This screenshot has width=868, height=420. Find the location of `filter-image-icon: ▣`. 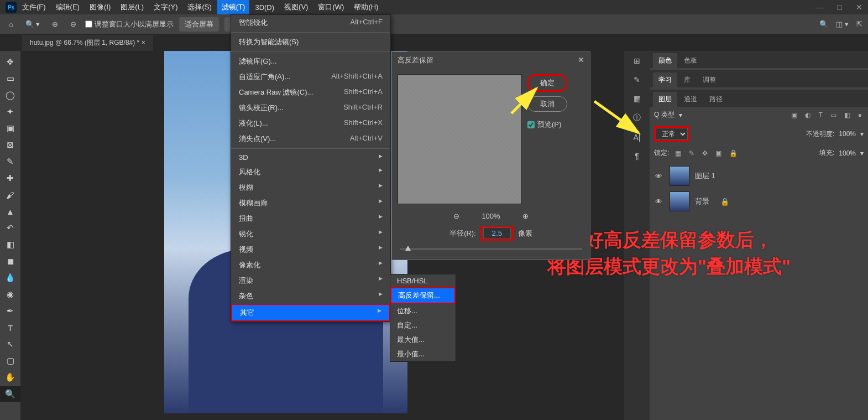

filter-image-icon: ▣ is located at coordinates (794, 115).